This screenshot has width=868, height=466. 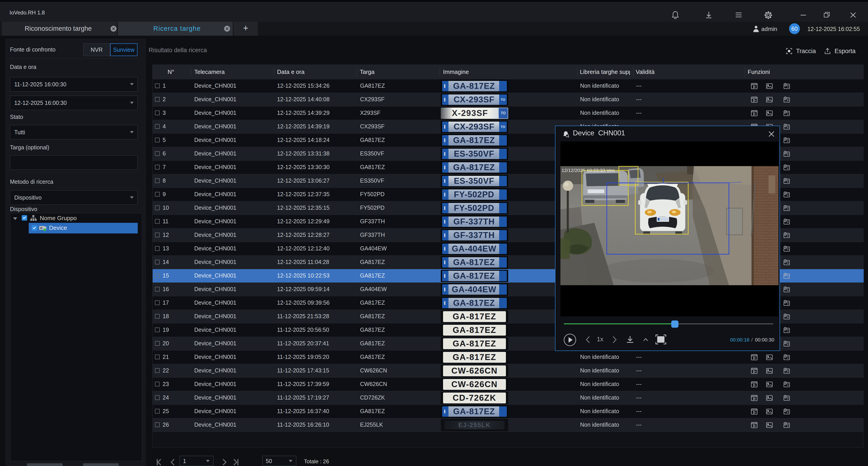 What do you see at coordinates (41, 228) in the screenshot?
I see `svg-text: IA` at bounding box center [41, 228].